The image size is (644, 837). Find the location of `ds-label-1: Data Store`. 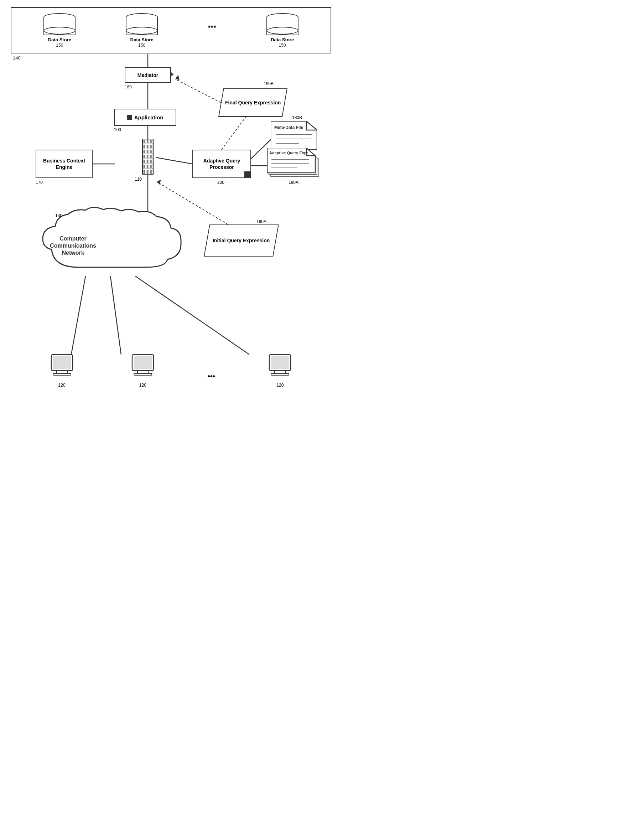

ds-label-1: Data Store is located at coordinates (60, 40).